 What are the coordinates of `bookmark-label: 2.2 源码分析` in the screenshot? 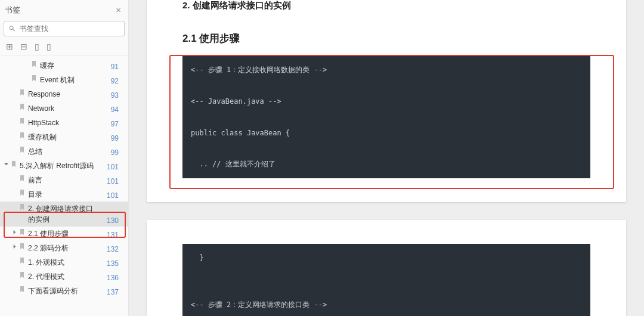 It's located at (48, 248).